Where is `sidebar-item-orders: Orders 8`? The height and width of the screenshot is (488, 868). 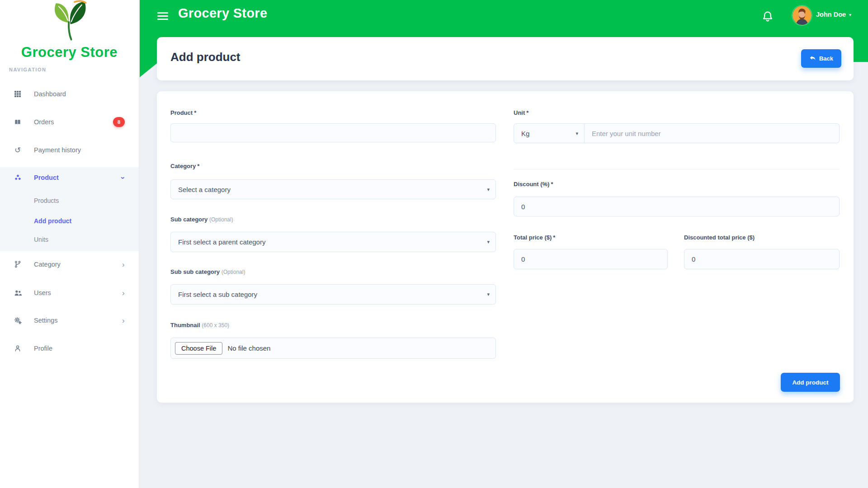
sidebar-item-orders: Orders 8 is located at coordinates (70, 122).